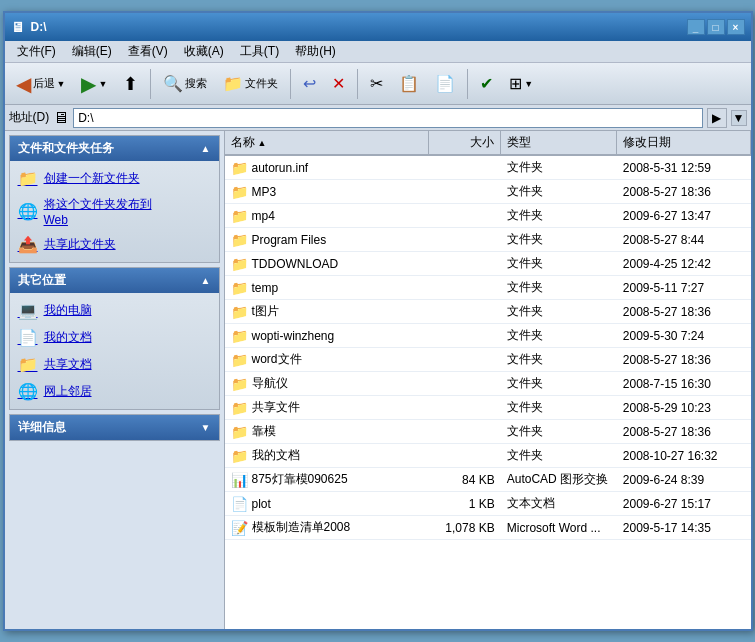 The height and width of the screenshot is (642, 755). What do you see at coordinates (717, 118) in the screenshot?
I see `addressbar-go-button: ▶` at bounding box center [717, 118].